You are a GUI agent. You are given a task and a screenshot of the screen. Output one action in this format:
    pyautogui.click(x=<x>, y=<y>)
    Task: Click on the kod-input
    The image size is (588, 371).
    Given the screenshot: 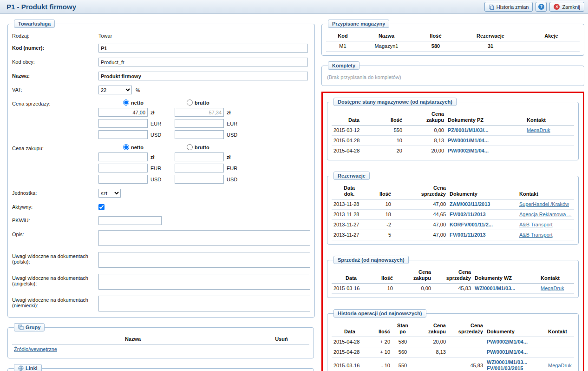 What is the action you would take?
    pyautogui.click(x=203, y=48)
    